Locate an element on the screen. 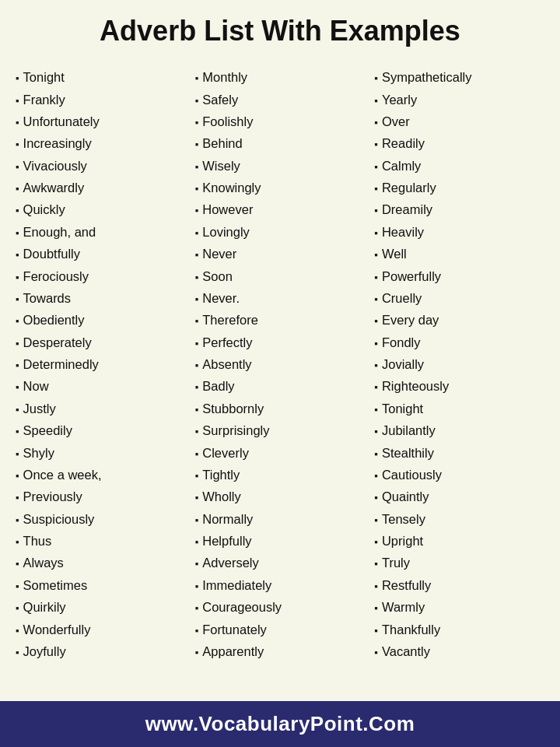 Image resolution: width=560 pixels, height=747 pixels. list-item: Cruelly is located at coordinates (459, 298).